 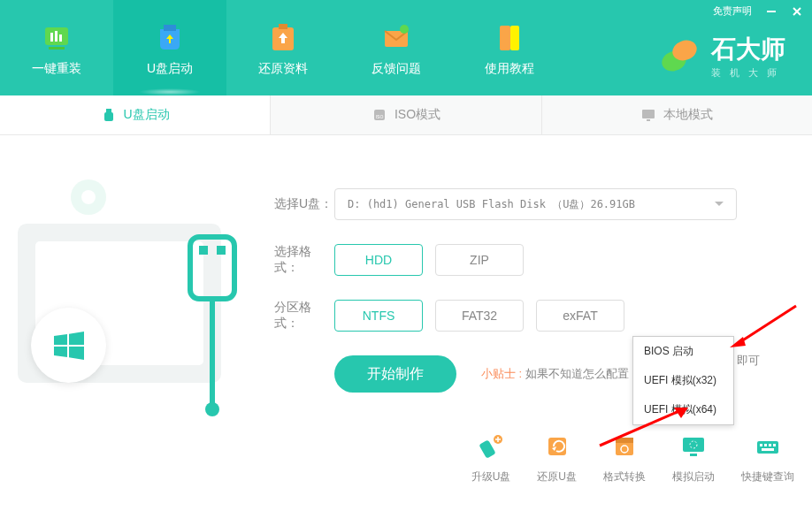 What do you see at coordinates (396, 37) in the screenshot?
I see `feedback-icon` at bounding box center [396, 37].